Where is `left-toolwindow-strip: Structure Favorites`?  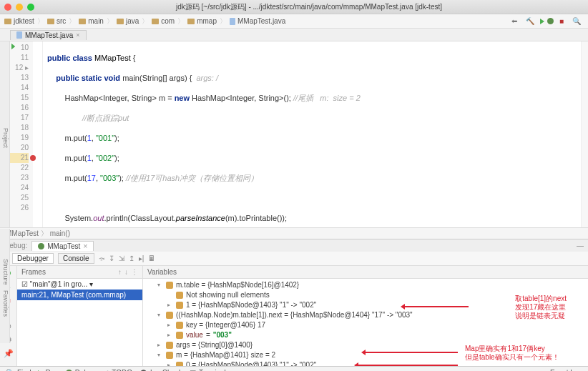 left-toolwindow-strip: Structure Favorites is located at coordinates (5, 286).